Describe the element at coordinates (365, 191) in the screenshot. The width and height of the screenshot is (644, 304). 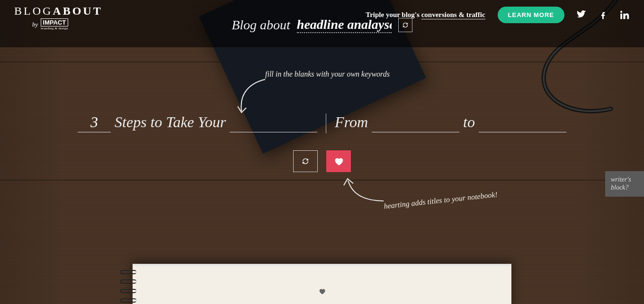
I see `arrow-heart-icon` at that location.